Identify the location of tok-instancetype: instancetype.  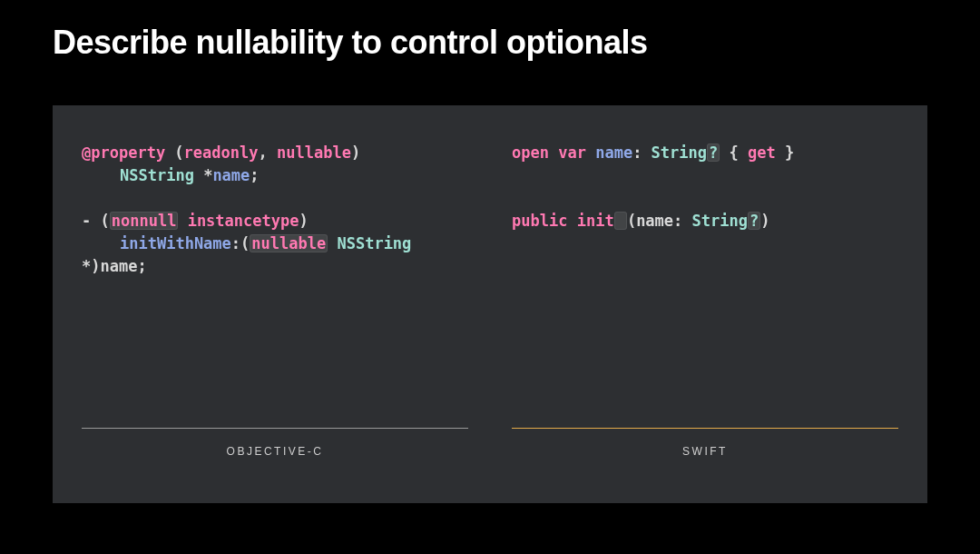
(243, 221).